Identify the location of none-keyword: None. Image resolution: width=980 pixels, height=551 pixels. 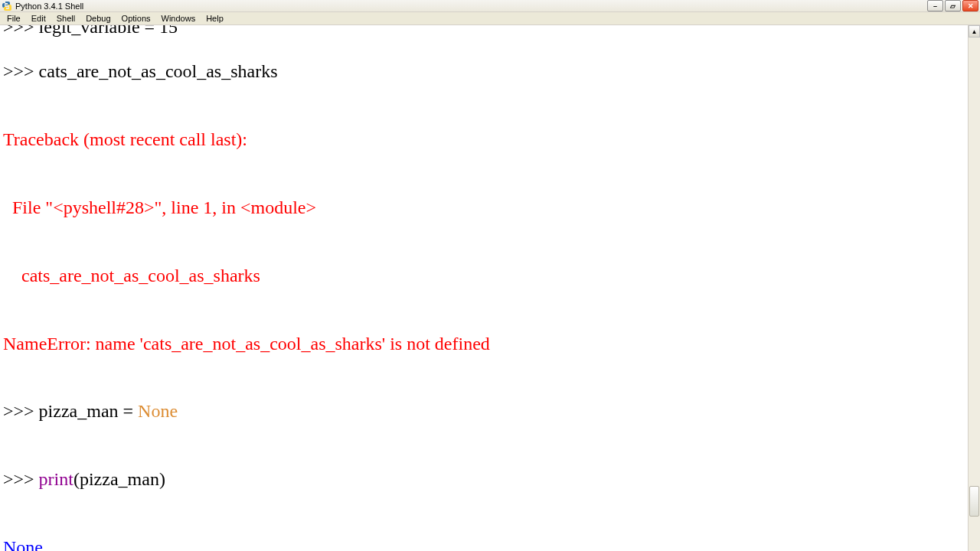
(158, 411).